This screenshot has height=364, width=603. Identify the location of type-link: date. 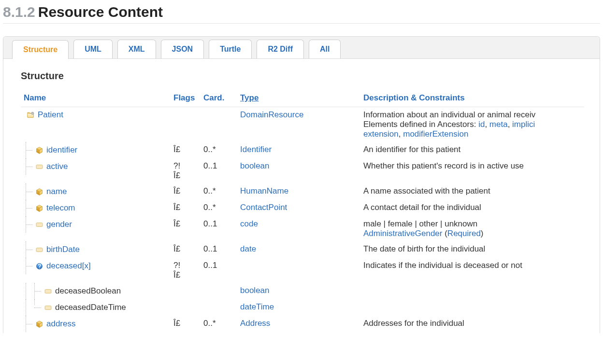
(248, 249).